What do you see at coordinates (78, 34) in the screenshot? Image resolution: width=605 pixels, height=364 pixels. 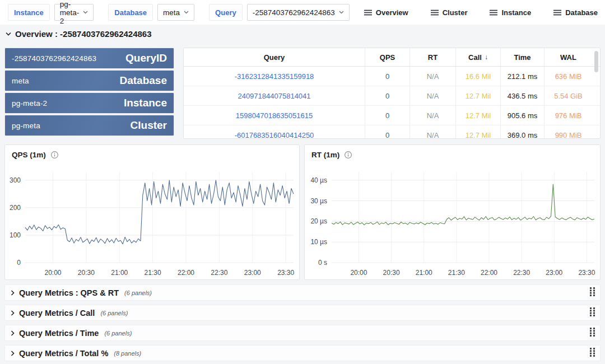 I see `section-header-overview: Overview : -2587403762962424863` at bounding box center [78, 34].